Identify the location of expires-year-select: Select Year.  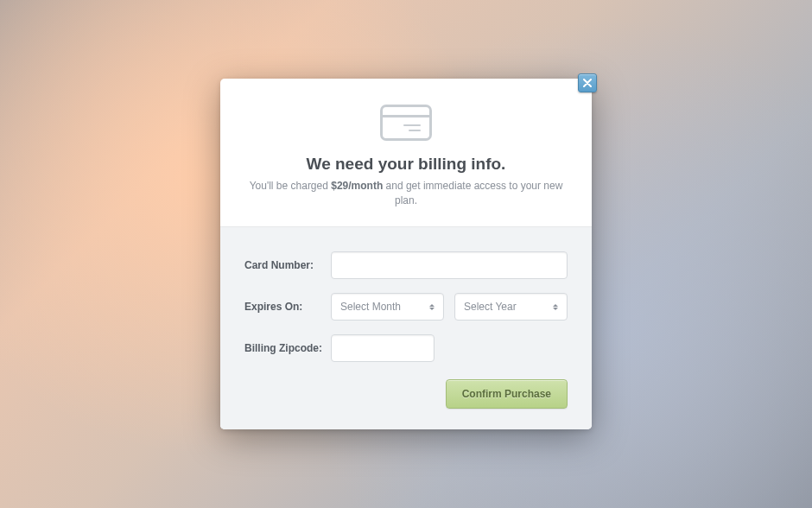
(511, 307).